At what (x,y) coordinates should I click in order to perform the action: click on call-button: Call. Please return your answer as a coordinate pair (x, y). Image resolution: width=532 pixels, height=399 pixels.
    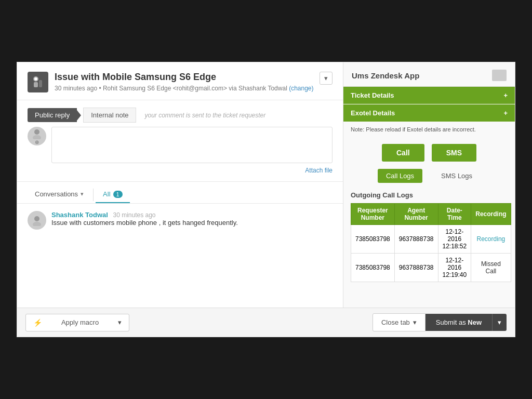
    Looking at the image, I should click on (403, 153).